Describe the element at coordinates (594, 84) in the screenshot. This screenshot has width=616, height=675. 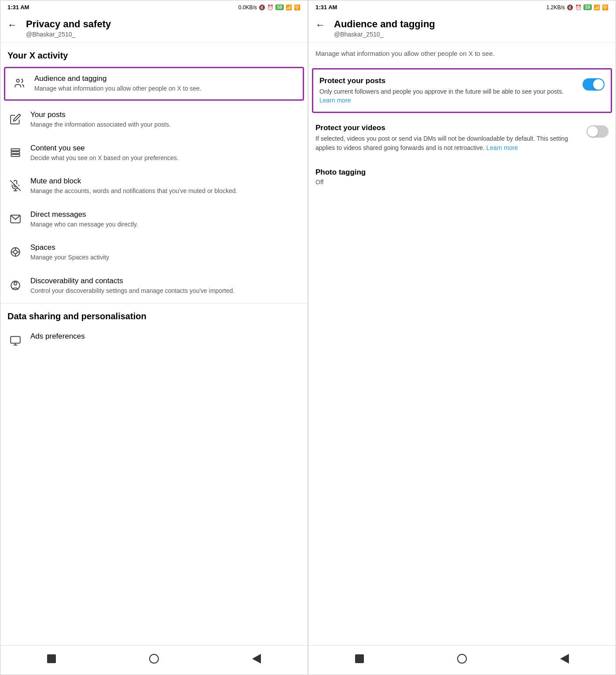
I see `toggle-protect-posts` at that location.